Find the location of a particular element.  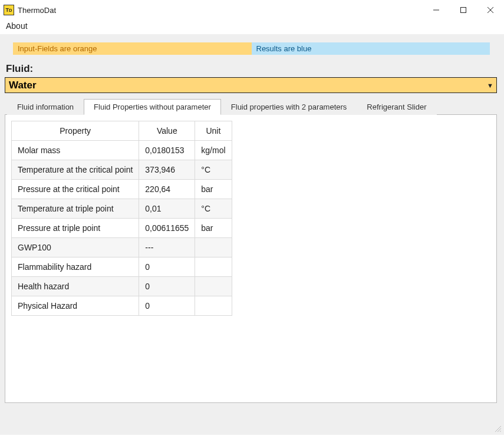

col-value: Value is located at coordinates (167, 131).